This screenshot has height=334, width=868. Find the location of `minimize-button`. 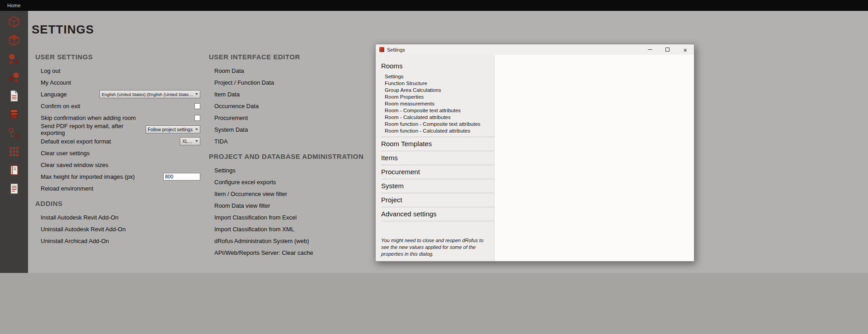

minimize-button is located at coordinates (650, 50).